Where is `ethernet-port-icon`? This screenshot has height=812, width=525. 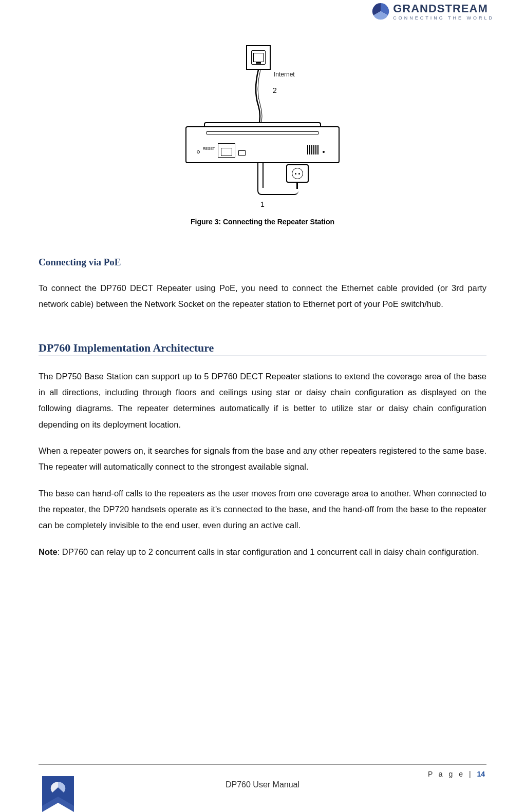 ethernet-port-icon is located at coordinates (227, 150).